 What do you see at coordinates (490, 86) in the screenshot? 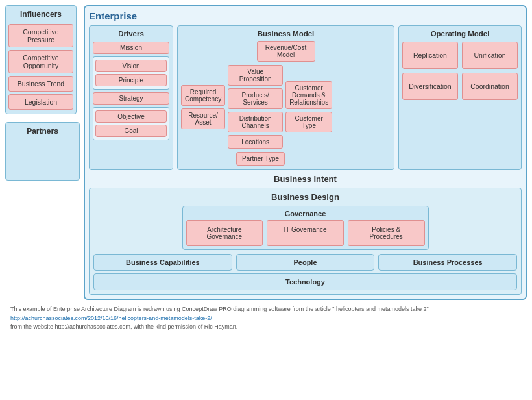
I see `om-coordination: Coordination` at bounding box center [490, 86].